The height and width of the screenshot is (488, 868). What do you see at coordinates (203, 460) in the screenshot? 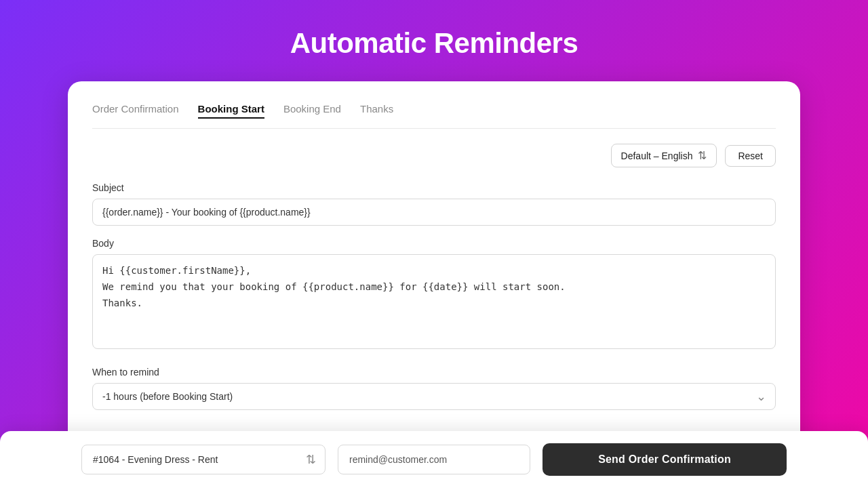
I see `order-select: #1064 - Evening Dress - Rent` at bounding box center [203, 460].